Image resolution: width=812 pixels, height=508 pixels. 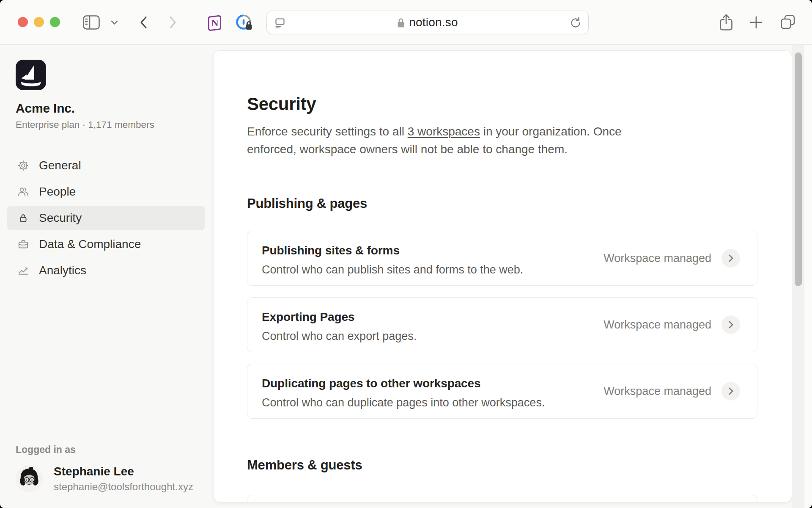 What do you see at coordinates (401, 23) in the screenshot?
I see `secure-lock-icon` at bounding box center [401, 23].